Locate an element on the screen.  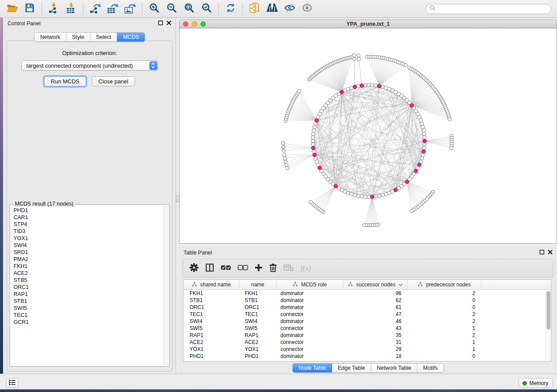
table-row: STB1 STB1 dominator 62 0 is located at coordinates (367, 300).